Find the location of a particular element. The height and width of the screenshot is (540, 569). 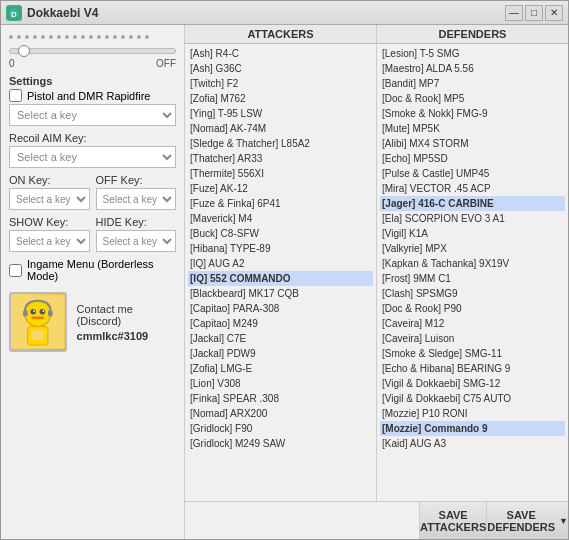

defenders-list-item: [Mozzie] P10 RONI is located at coordinates (472, 414).